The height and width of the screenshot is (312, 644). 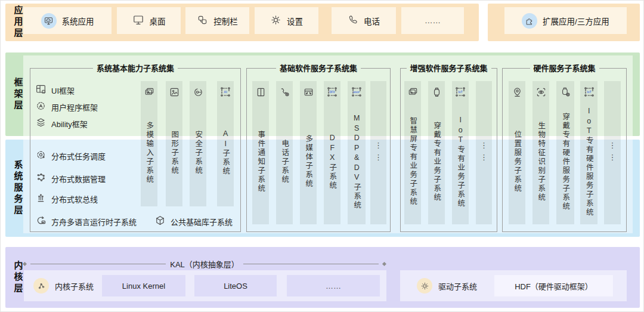 What do you see at coordinates (174, 153) in the screenshot?
I see `subsystem-column-label: 图形子系统` at bounding box center [174, 153].